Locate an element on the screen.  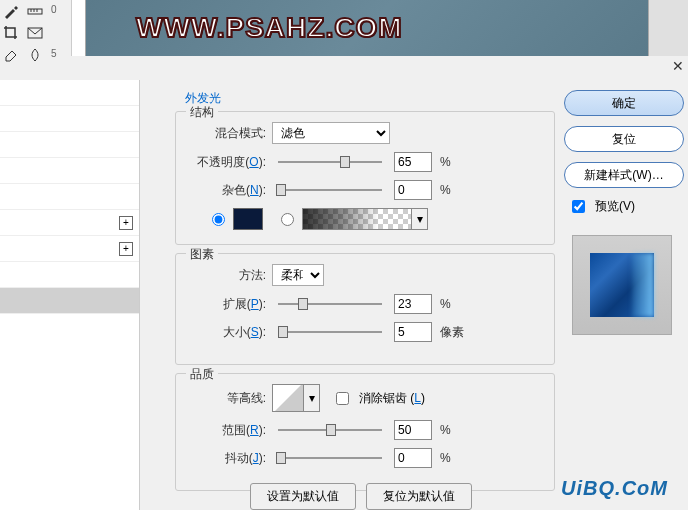
structure-group: 结构 混合模式: 滤色 不透明度(O): % 杂色(N): % is located at coordinates (365, 178).